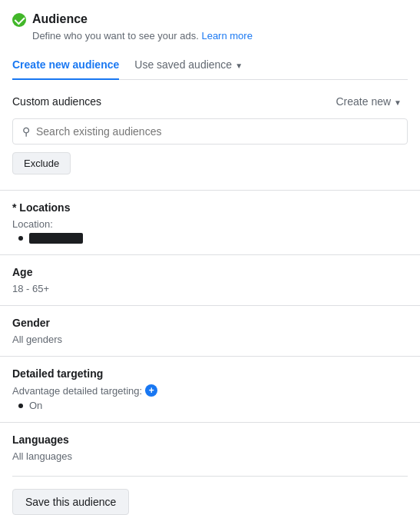 This screenshot has height=515, width=420. I want to click on exclude-button: Exclude, so click(41, 163).